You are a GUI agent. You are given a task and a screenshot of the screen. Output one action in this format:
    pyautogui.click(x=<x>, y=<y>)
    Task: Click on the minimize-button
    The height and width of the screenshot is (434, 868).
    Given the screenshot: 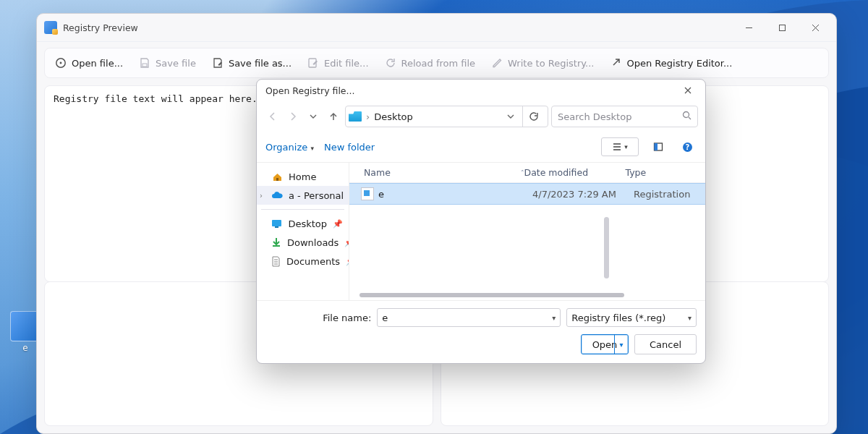 What is the action you would take?
    pyautogui.click(x=749, y=27)
    